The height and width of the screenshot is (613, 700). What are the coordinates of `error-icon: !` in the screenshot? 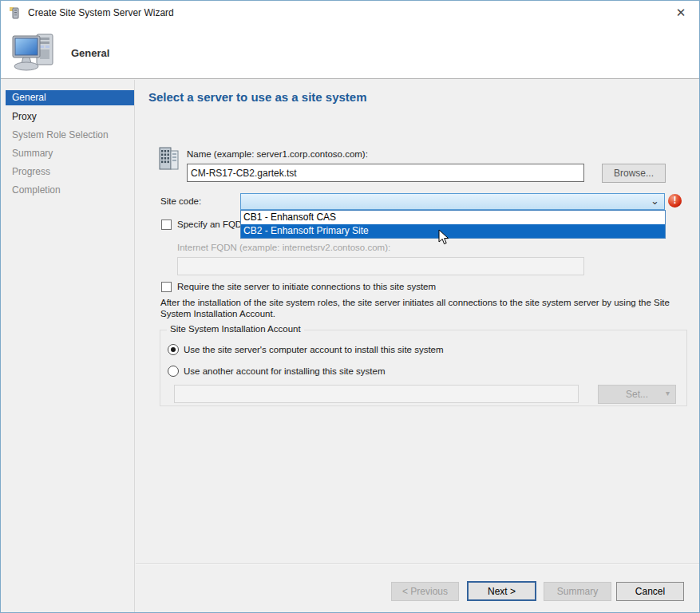 It's located at (675, 201).